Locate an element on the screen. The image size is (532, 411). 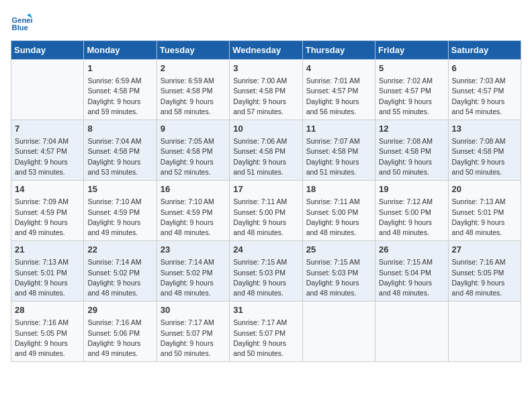
calendar-week-row: 7Sunrise: 7:04 AMSunset: 4:57 PMDaylight… is located at coordinates (266, 150).